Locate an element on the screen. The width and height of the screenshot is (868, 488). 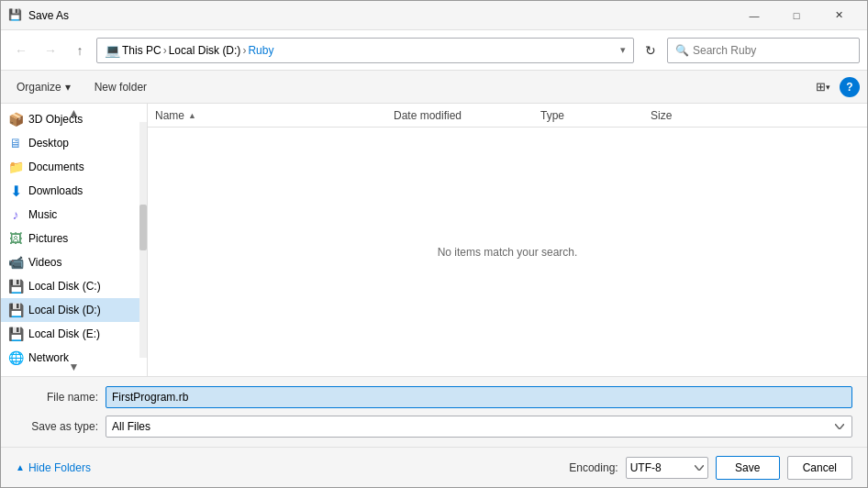
save-button: Save is located at coordinates (748, 468).